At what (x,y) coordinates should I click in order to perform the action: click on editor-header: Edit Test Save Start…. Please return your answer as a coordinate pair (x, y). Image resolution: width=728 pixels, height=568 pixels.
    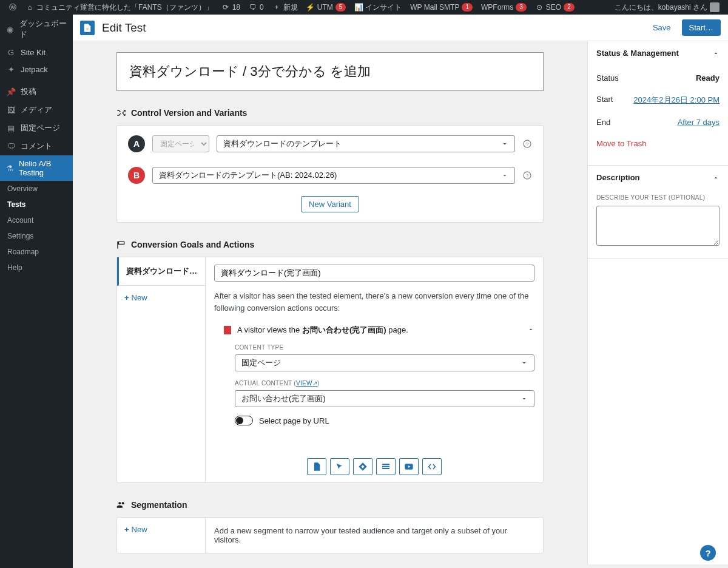
    Looking at the image, I should click on (400, 28).